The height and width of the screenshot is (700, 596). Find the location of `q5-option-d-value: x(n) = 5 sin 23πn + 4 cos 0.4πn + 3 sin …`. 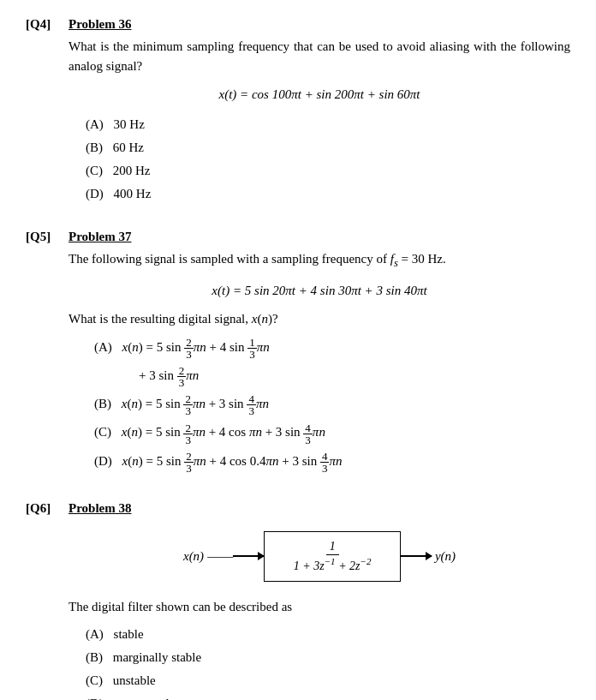

q5-option-d-value: x(n) = 5 sin 23πn + 4 cos 0.4πn + 3 sin … is located at coordinates (233, 461).